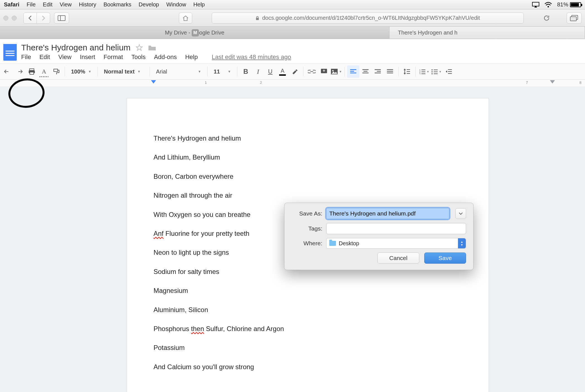  Describe the element at coordinates (76, 48) in the screenshot. I see `document-title: There's Hydrogen and helium` at that location.